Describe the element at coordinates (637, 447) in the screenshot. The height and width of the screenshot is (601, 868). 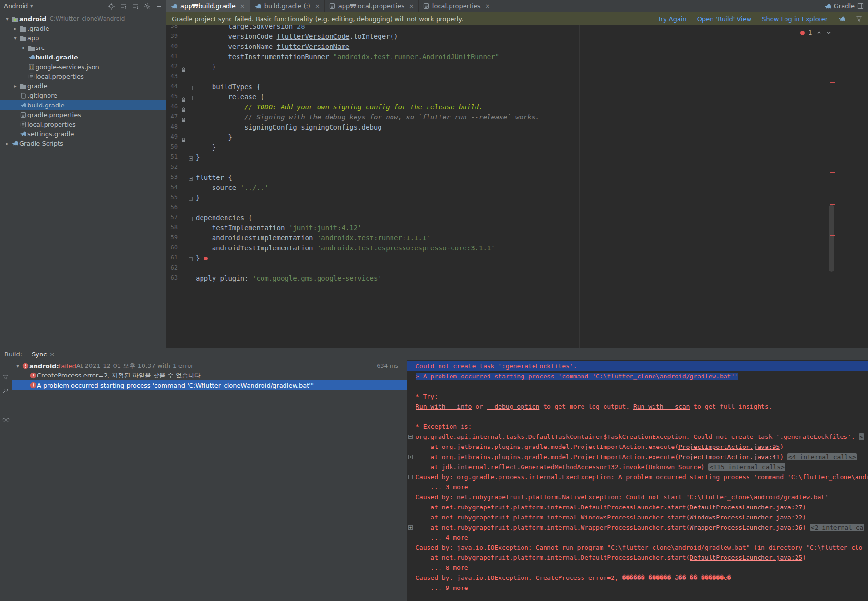
I see `console-line: at org.jetbrains.plugins.gradle.model.Pr…` at that location.